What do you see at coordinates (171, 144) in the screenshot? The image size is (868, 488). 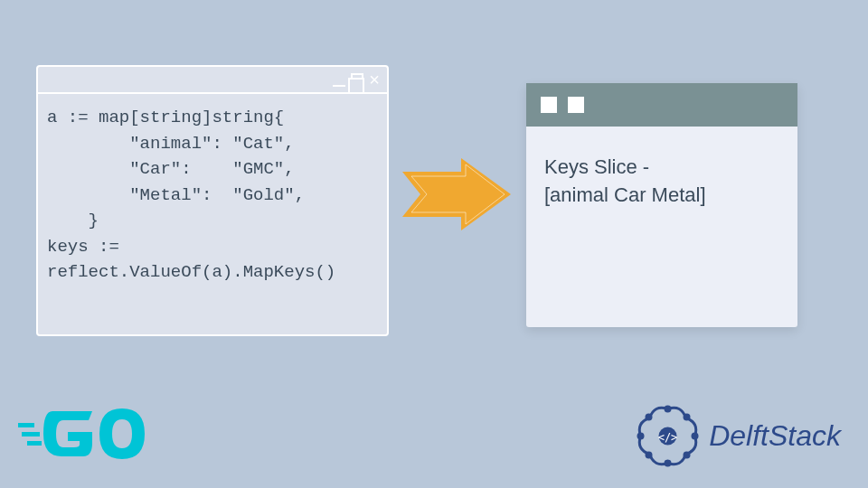 I see `code-line: "animal": "Cat",` at bounding box center [171, 144].